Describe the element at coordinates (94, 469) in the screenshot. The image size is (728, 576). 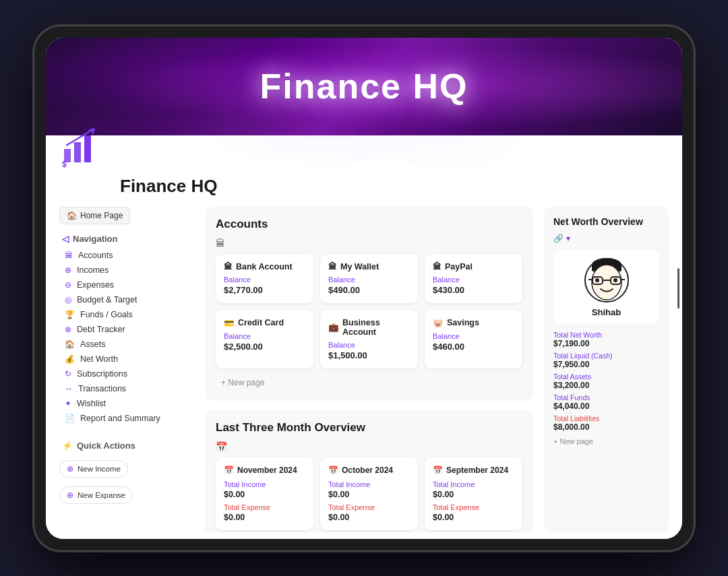
I see `new-income-button: ⊕ New Income` at that location.